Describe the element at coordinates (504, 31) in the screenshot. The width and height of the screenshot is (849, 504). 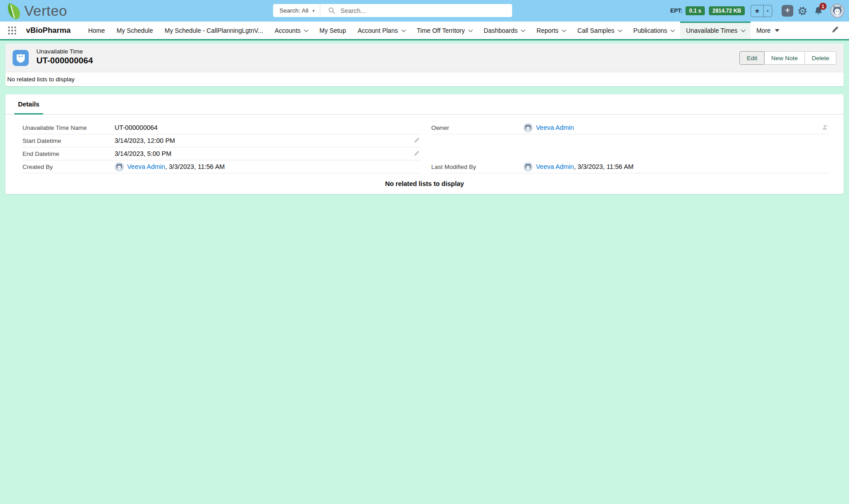
I see `tab-dashboards: Dashboards` at that location.